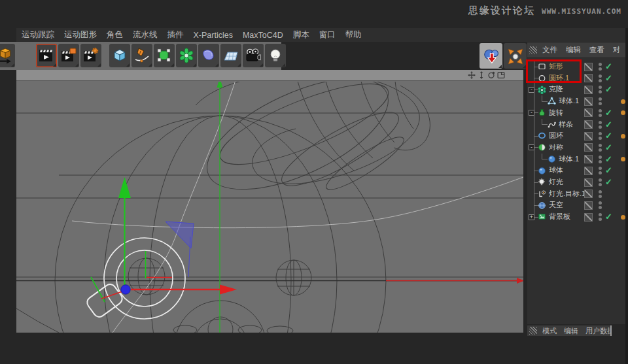  Describe the element at coordinates (164, 56) in the screenshot. I see `subdivision-surface-button` at that location.